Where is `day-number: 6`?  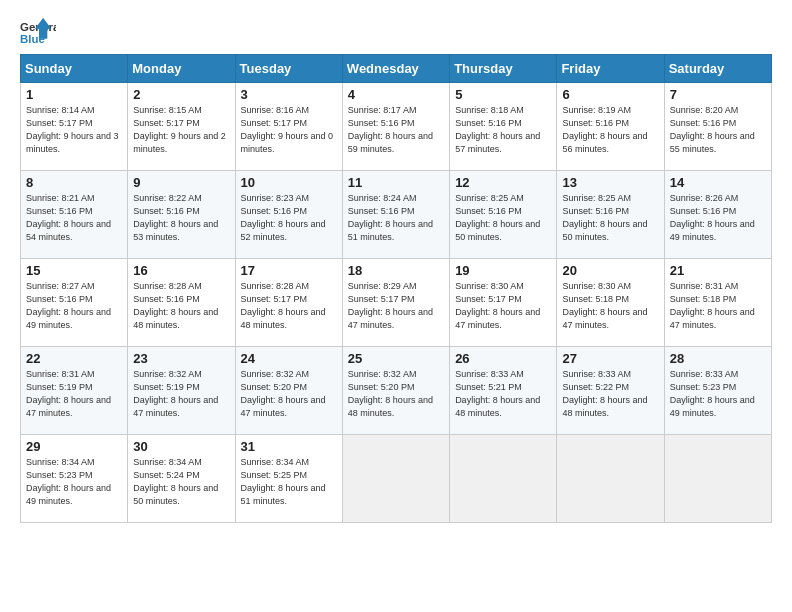
day-number: 6 is located at coordinates (610, 94).